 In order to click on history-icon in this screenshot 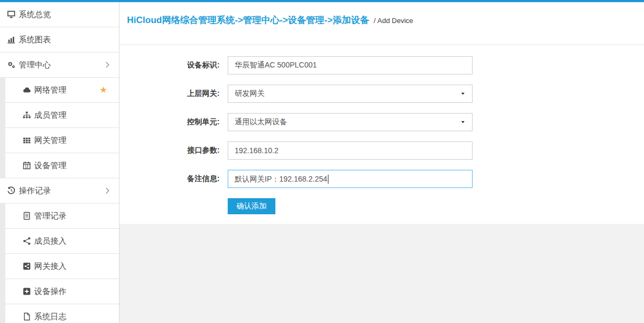, I will do `click(11, 191)`.